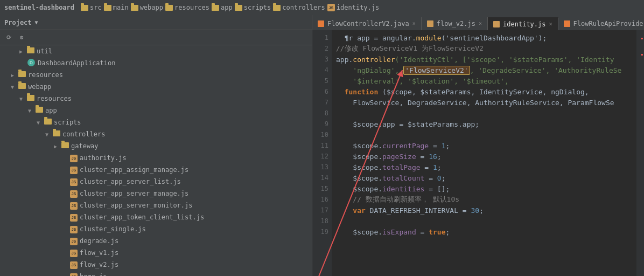  I want to click on path-src: src, so click(92, 8).